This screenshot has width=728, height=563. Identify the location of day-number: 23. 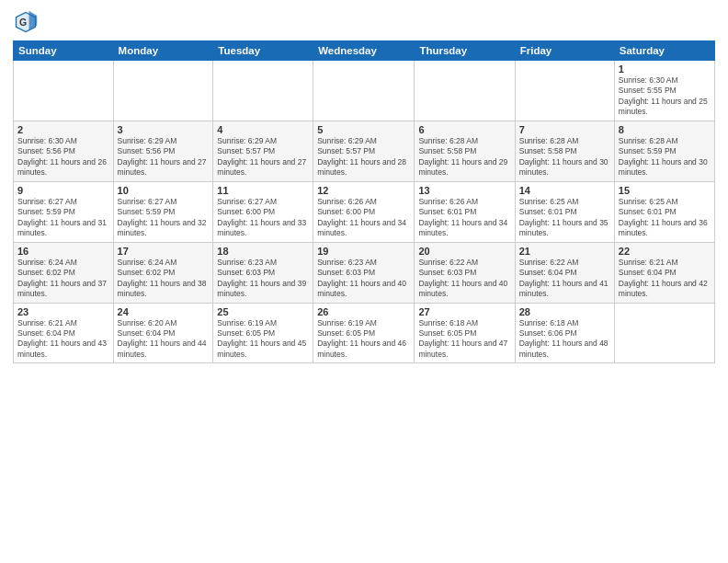
(63, 312).